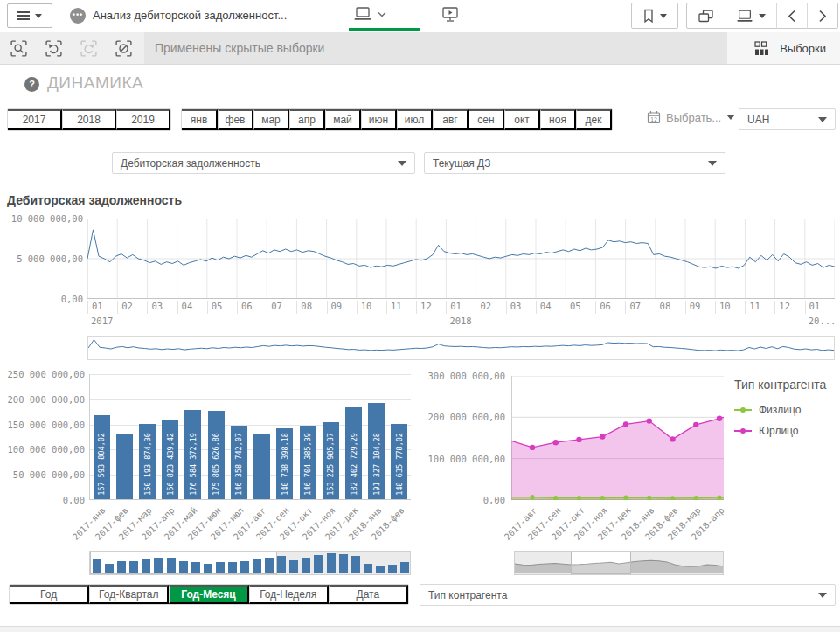  I want to click on period-tab-Год-Месяц: Год-Месяц, so click(208, 594).